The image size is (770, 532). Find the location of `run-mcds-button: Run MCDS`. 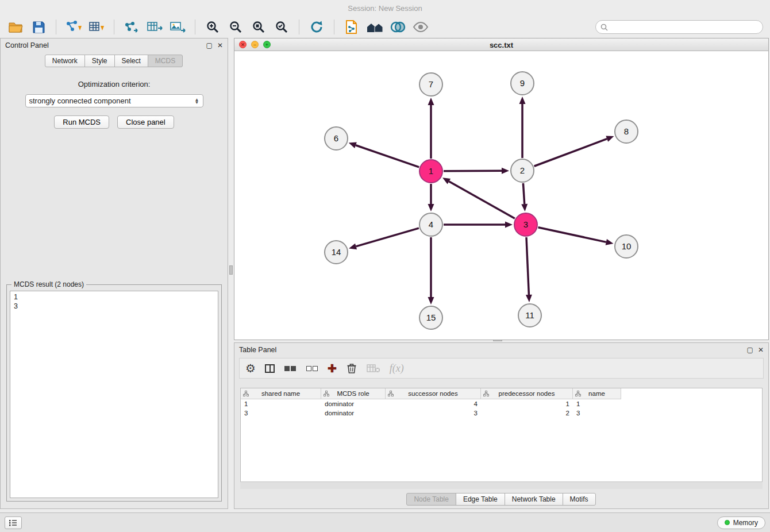

run-mcds-button: Run MCDS is located at coordinates (82, 122).